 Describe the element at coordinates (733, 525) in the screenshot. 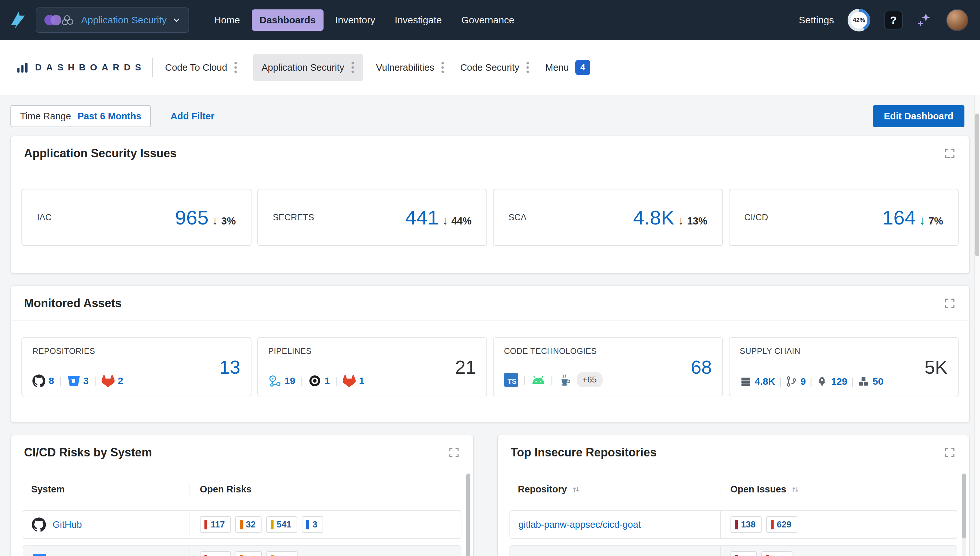

I see `table-row: gitlab-panw-appsec/cicd-goat 138 629` at that location.